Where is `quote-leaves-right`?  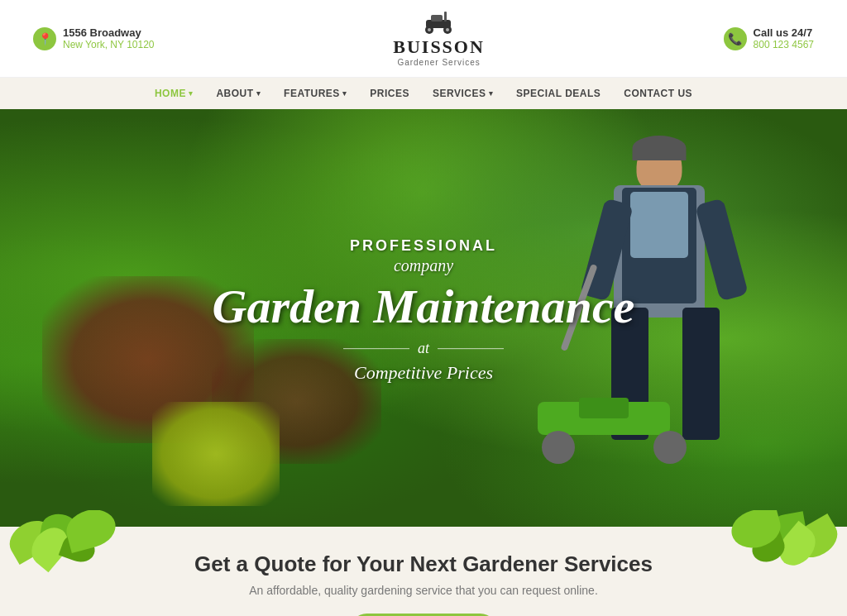
quote-leaves-right is located at coordinates (781, 543).